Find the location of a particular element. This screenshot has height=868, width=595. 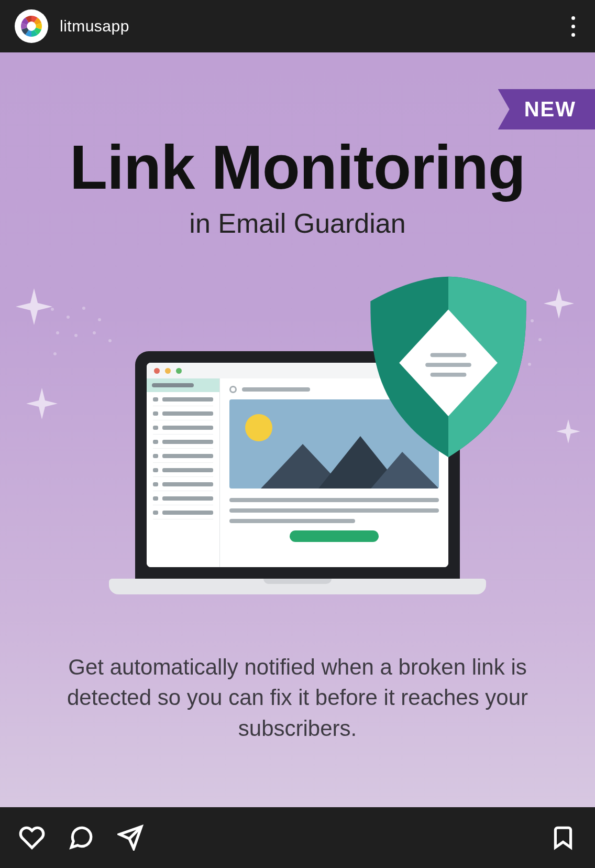

post-description: Get automatically notified when a broken… is located at coordinates (298, 698).